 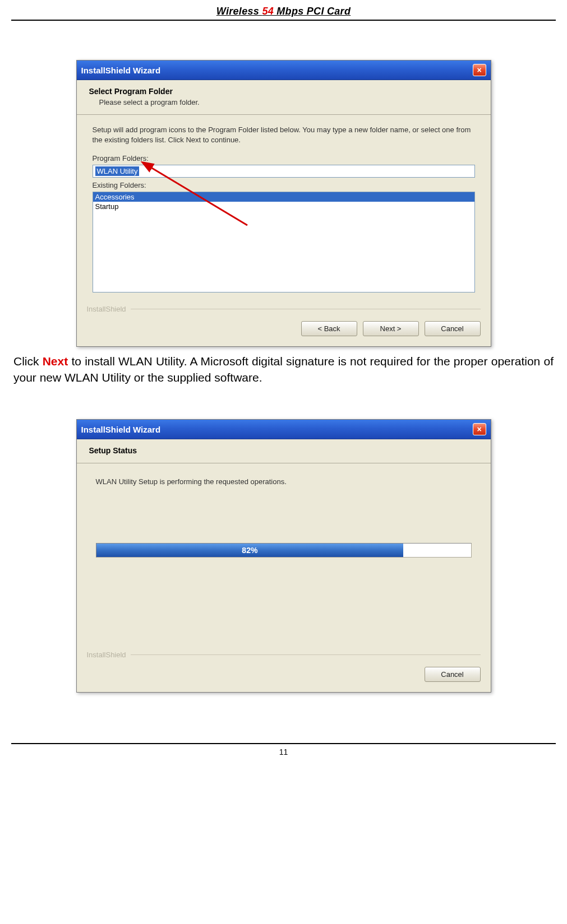 What do you see at coordinates (284, 550) in the screenshot?
I see `progress-bar: 82%` at bounding box center [284, 550].